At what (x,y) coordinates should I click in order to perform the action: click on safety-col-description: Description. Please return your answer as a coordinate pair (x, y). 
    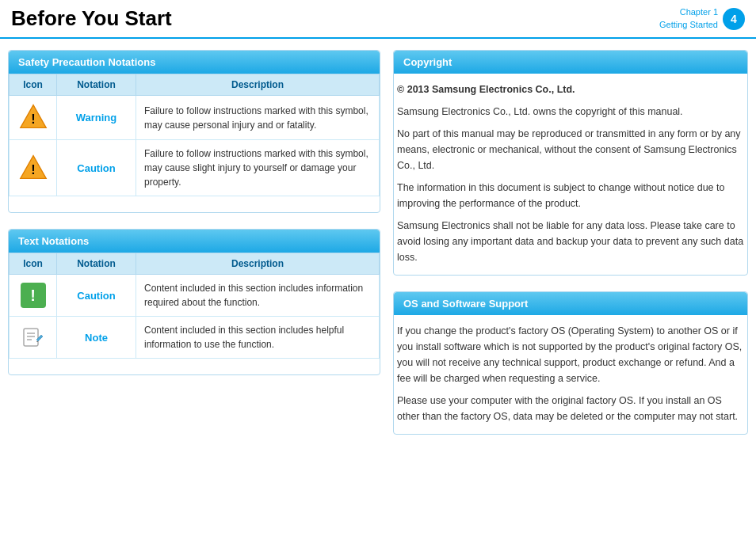
    Looking at the image, I should click on (258, 86).